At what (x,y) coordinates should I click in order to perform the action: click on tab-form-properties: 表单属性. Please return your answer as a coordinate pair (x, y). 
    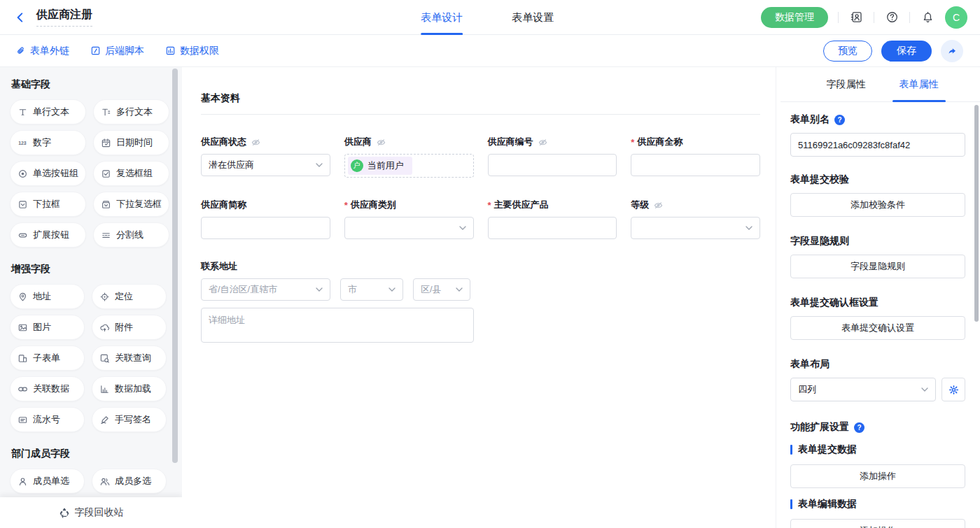
    Looking at the image, I should click on (919, 85).